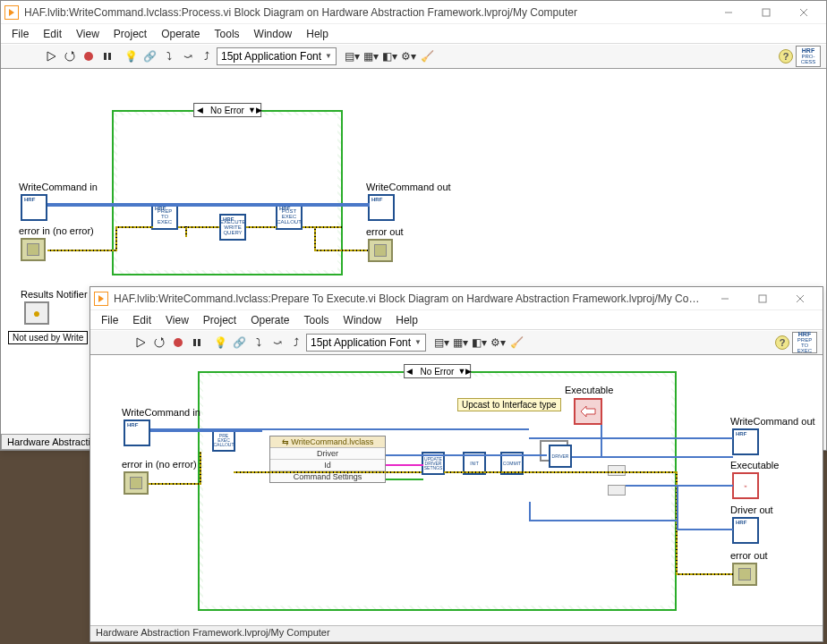 The width and height of the screenshot is (827, 644). What do you see at coordinates (315, 238) in the screenshot?
I see `wire-error-5v` at bounding box center [315, 238].